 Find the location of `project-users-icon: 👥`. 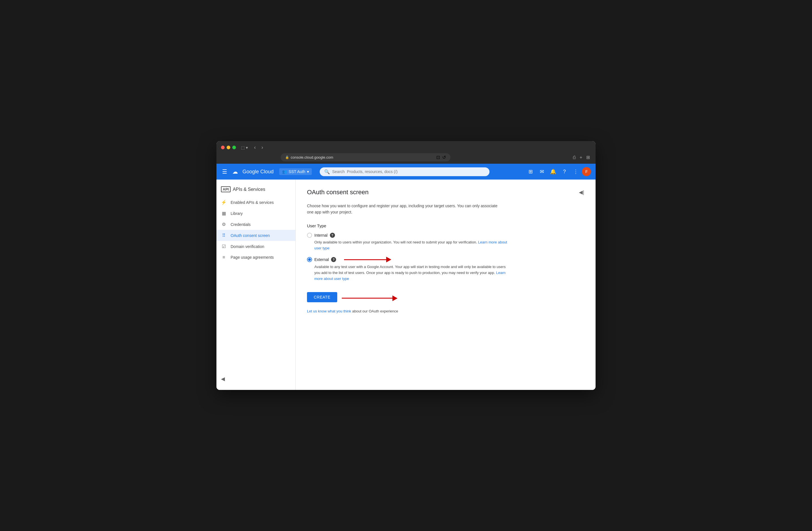

project-users-icon: 👥 is located at coordinates (285, 172).